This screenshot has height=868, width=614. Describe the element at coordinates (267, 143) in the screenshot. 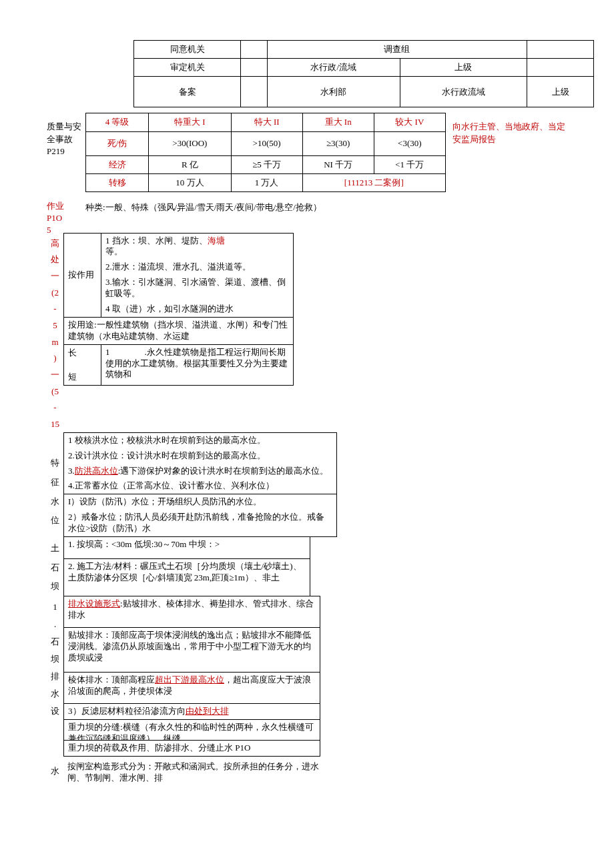

I see `t2-r2c: >10(50)` at that location.